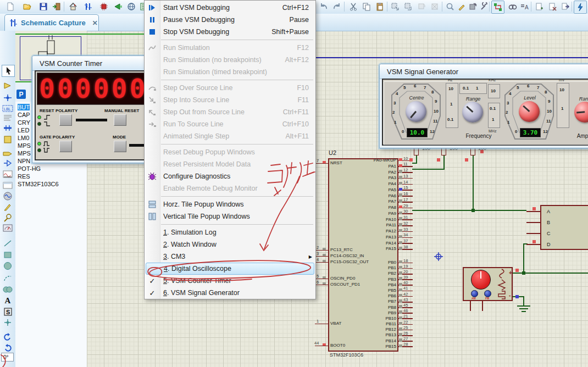  What do you see at coordinates (66, 120) in the screenshot?
I see `reset-polarity-button` at bounding box center [66, 120].